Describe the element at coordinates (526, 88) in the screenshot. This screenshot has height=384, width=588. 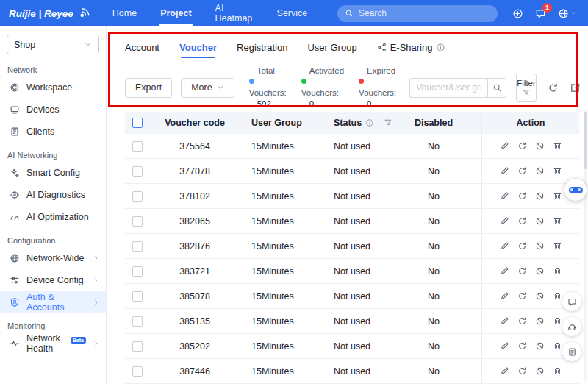
I see `filter-button: Filter` at that location.